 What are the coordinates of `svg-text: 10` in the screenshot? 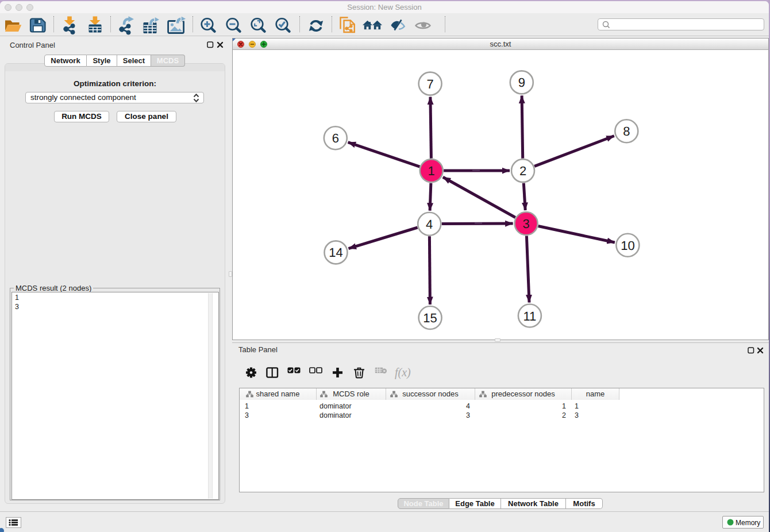 It's located at (627, 246).